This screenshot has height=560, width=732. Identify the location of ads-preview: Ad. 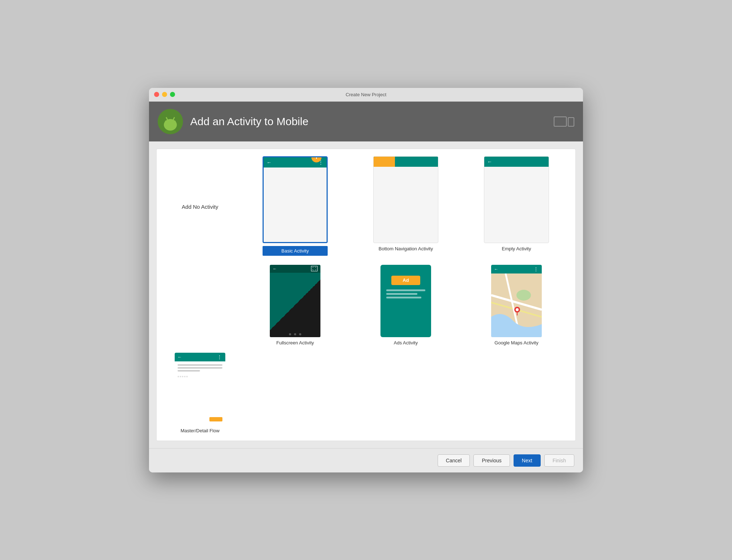
(406, 301).